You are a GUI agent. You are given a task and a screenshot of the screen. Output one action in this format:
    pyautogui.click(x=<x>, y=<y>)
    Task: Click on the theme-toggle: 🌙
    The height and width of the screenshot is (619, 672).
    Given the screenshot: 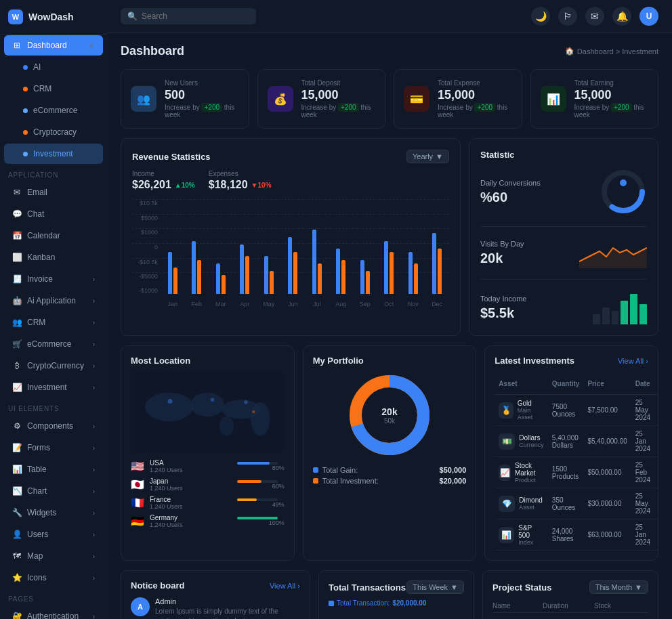 What is the action you would take?
    pyautogui.click(x=541, y=16)
    